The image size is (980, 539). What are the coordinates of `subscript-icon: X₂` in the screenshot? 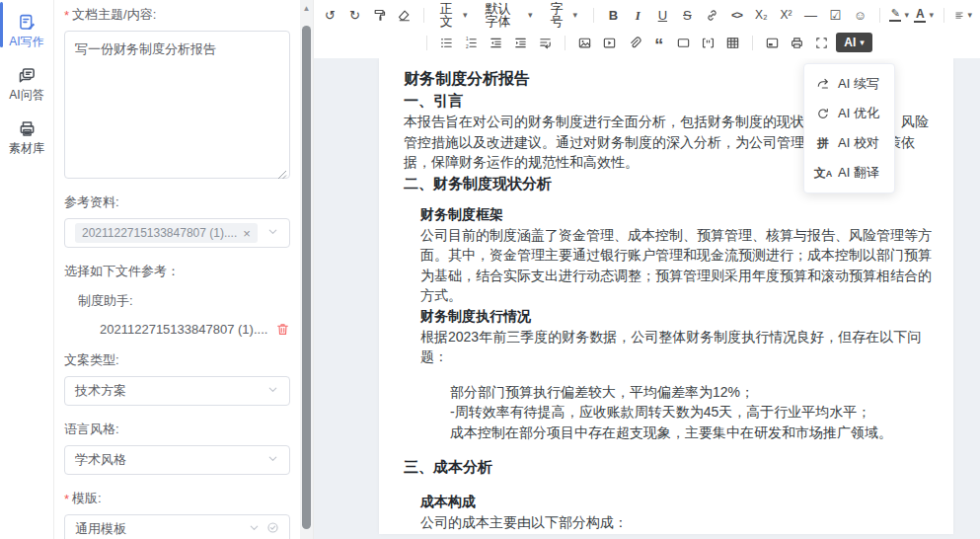 It's located at (762, 16).